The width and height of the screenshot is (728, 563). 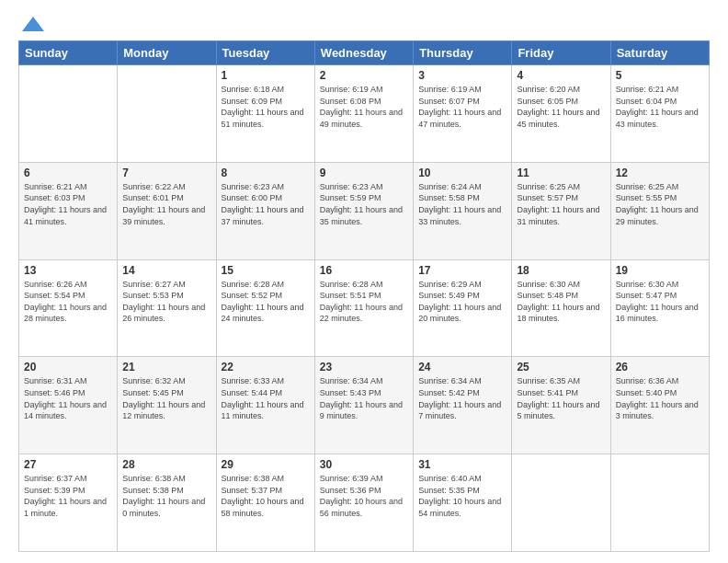 What do you see at coordinates (68, 308) in the screenshot?
I see `calendar-cell: 13Sunrise: 6:26 AMSunset: 5:54 PMDayligh…` at bounding box center [68, 308].